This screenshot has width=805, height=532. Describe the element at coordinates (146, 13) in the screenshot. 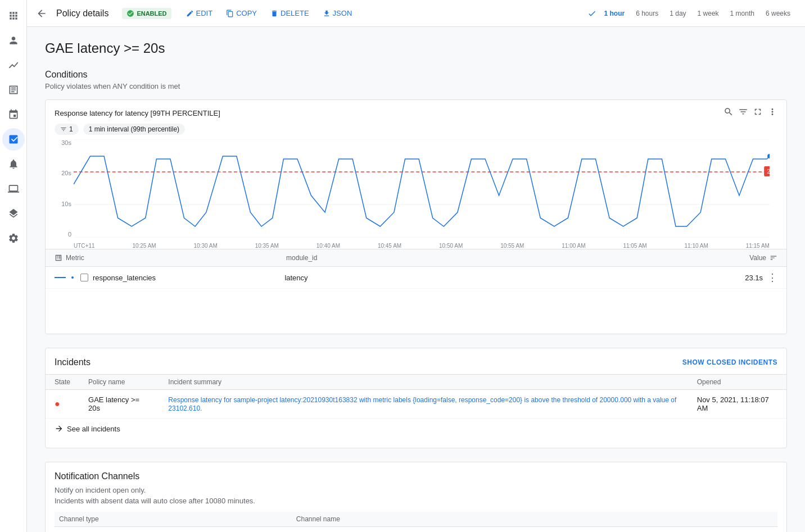

I see `status-badge: ENABLED` at that location.